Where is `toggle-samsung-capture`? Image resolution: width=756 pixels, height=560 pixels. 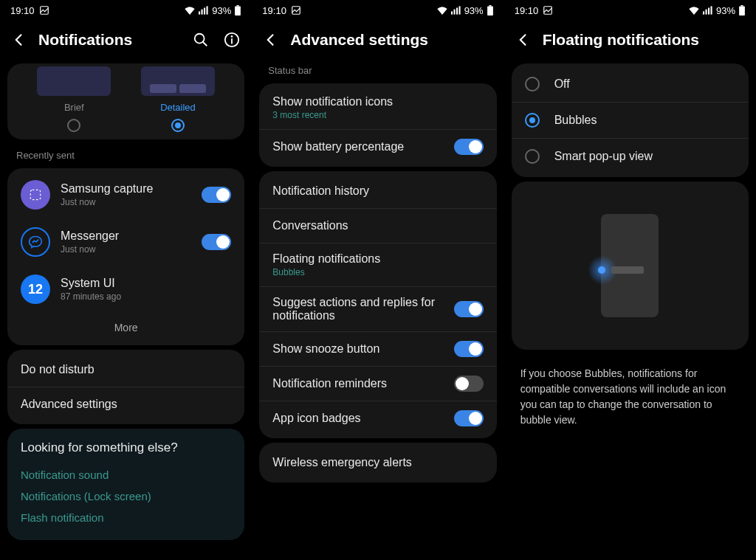 toggle-samsung-capture is located at coordinates (216, 195).